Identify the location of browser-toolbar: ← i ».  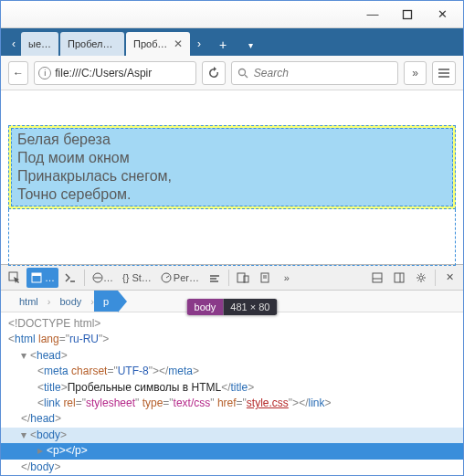
(232, 73).